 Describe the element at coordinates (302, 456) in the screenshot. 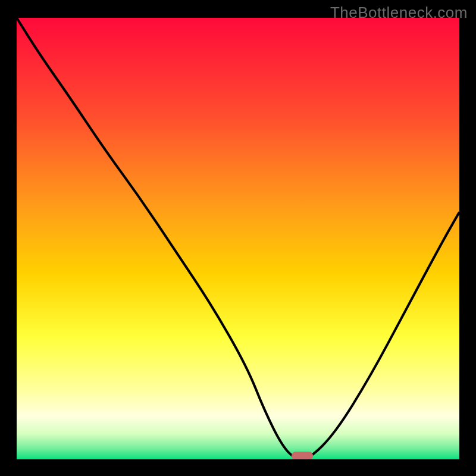

I see `optimal-marker` at that location.